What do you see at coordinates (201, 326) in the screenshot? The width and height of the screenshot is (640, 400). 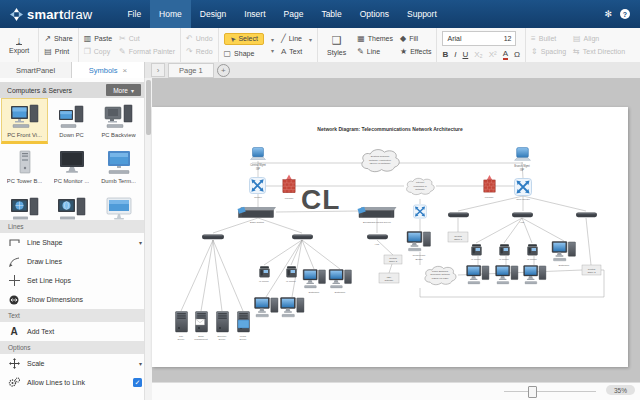 I see `diagram-node-server-2: Email Management` at bounding box center [201, 326].